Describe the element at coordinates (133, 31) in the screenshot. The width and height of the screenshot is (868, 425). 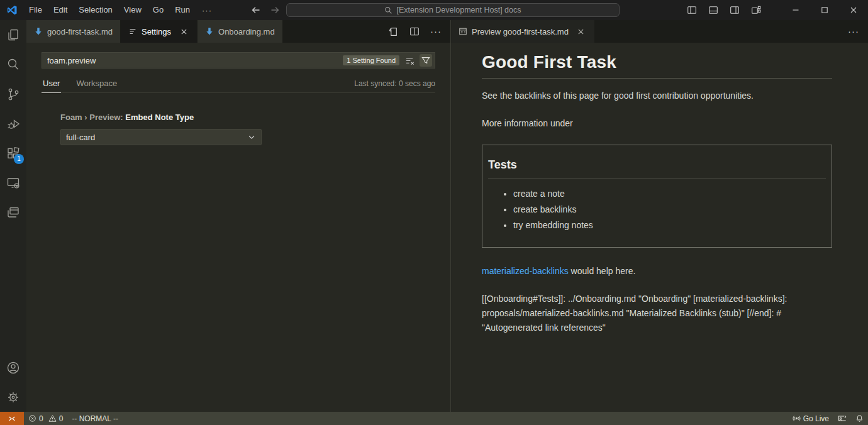
I see `settings-editor-icon` at that location.